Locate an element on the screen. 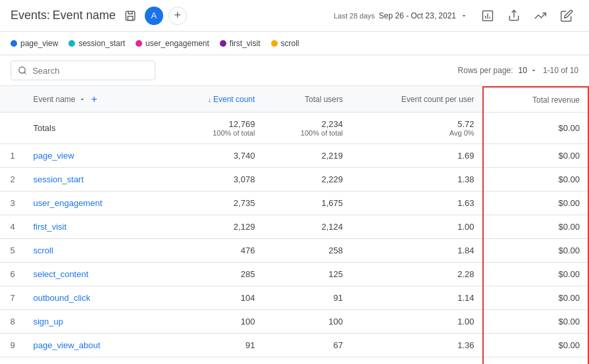 This screenshot has width=589, height=364. event-count-cell: 476 is located at coordinates (215, 251).